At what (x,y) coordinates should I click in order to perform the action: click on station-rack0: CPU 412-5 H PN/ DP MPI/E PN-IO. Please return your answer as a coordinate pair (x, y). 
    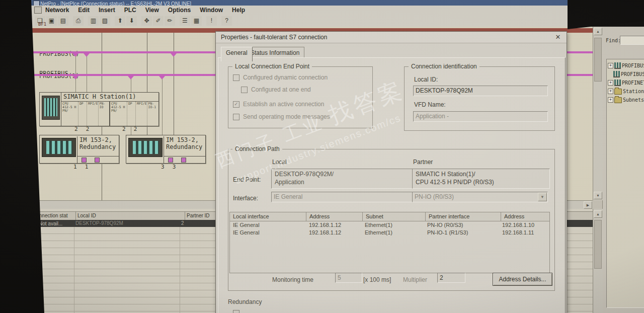
    Looking at the image, I should click on (86, 114).